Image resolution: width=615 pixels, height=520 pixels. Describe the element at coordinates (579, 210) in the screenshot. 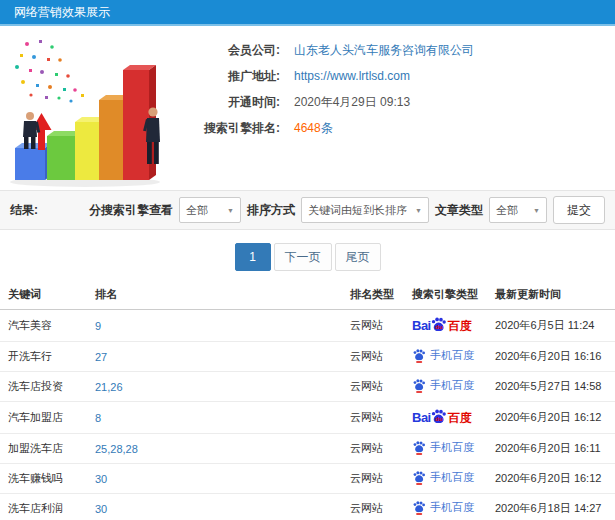

I see `submit-button: 提交` at that location.